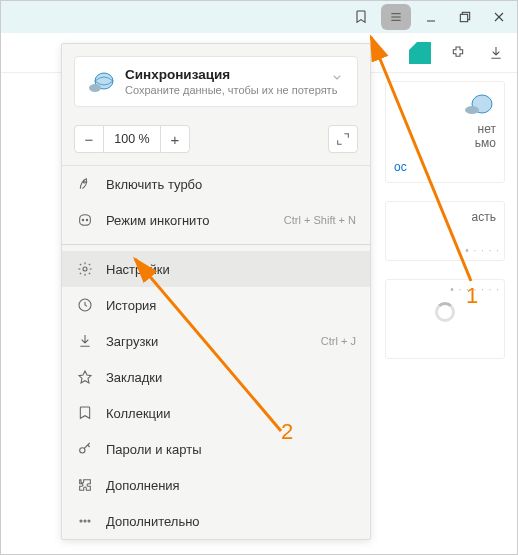 Image resolution: width=518 pixels, height=555 pixels. Describe the element at coordinates (85, 341) in the screenshot. I see `download-icon` at that location.